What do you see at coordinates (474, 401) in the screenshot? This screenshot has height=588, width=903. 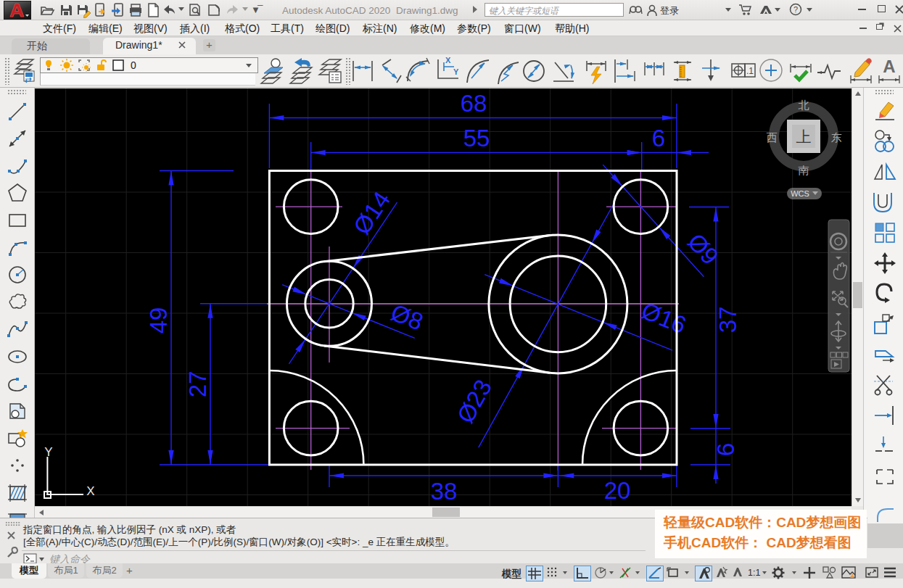 I see `svg-text: Ø23` at bounding box center [474, 401].